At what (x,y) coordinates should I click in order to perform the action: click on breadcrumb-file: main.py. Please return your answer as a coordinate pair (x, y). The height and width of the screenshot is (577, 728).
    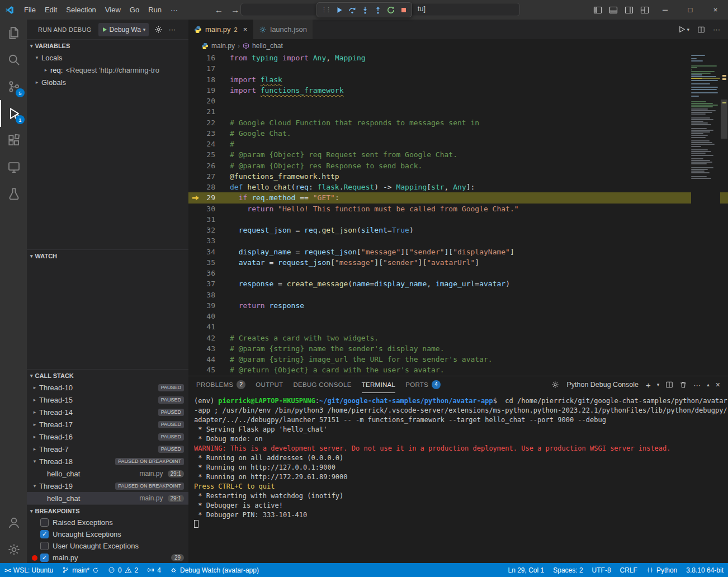
    Looking at the image, I should click on (223, 46).